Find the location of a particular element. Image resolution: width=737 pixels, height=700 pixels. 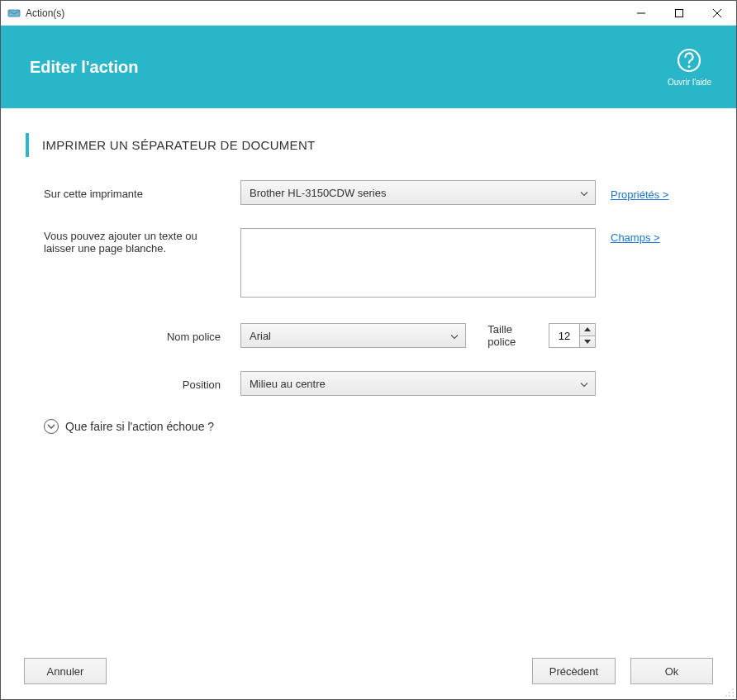

position-select: Milieu au centre is located at coordinates (418, 383).